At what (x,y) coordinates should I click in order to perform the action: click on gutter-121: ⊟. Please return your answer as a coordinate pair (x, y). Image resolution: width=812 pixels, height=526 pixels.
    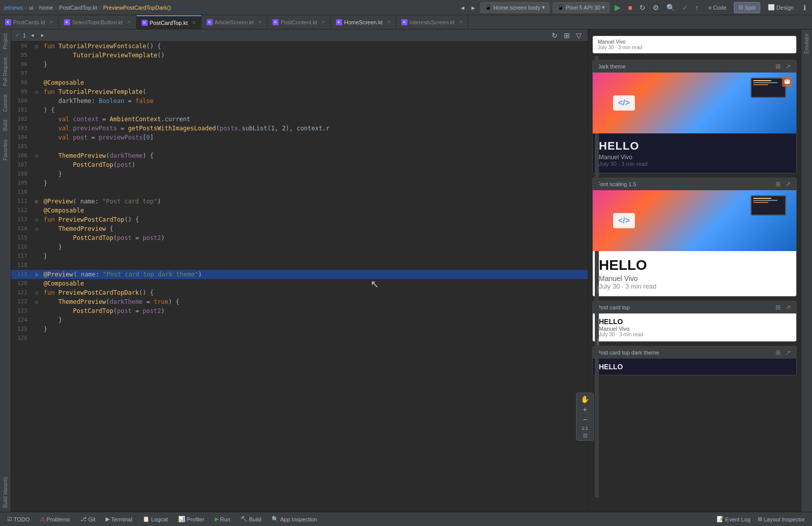
    Looking at the image, I should click on (37, 293).